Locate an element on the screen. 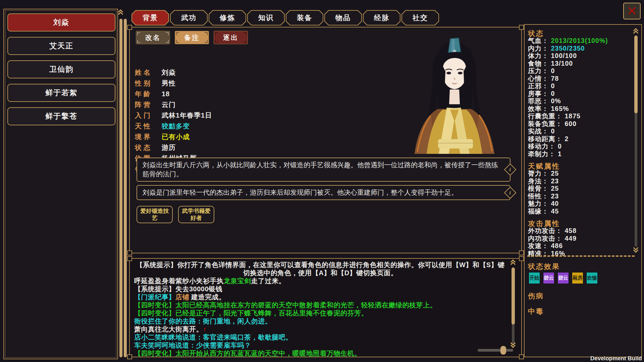 The width and height of the screenshot is (644, 362). stat-row: 罪恶：0% is located at coordinates (580, 101).